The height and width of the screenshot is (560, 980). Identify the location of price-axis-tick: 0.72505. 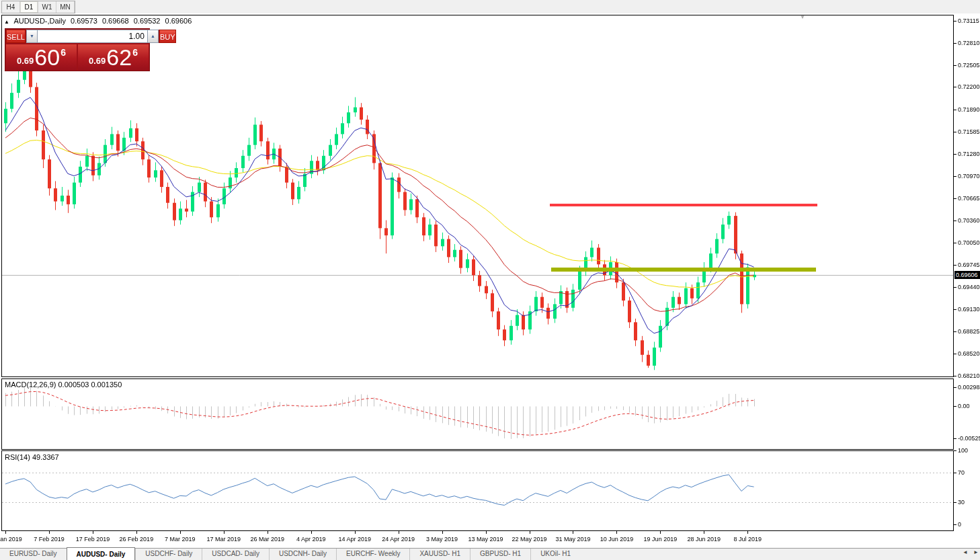
(969, 65).